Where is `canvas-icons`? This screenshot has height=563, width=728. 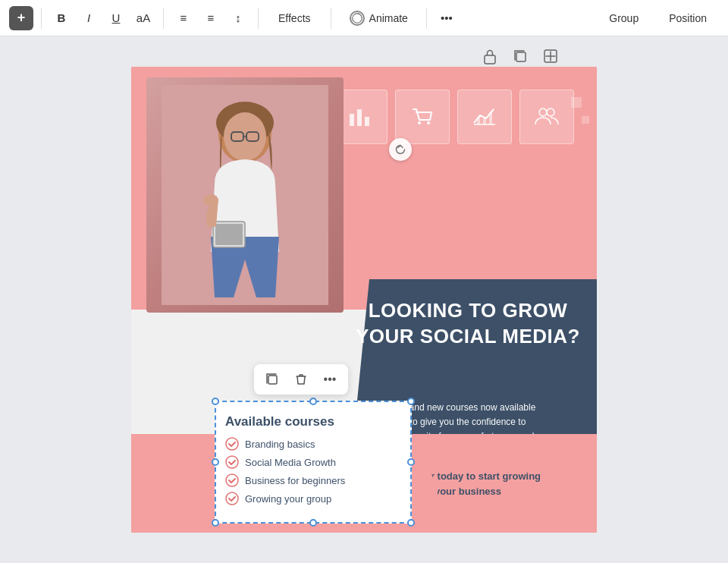
canvas-icons is located at coordinates (520, 56).